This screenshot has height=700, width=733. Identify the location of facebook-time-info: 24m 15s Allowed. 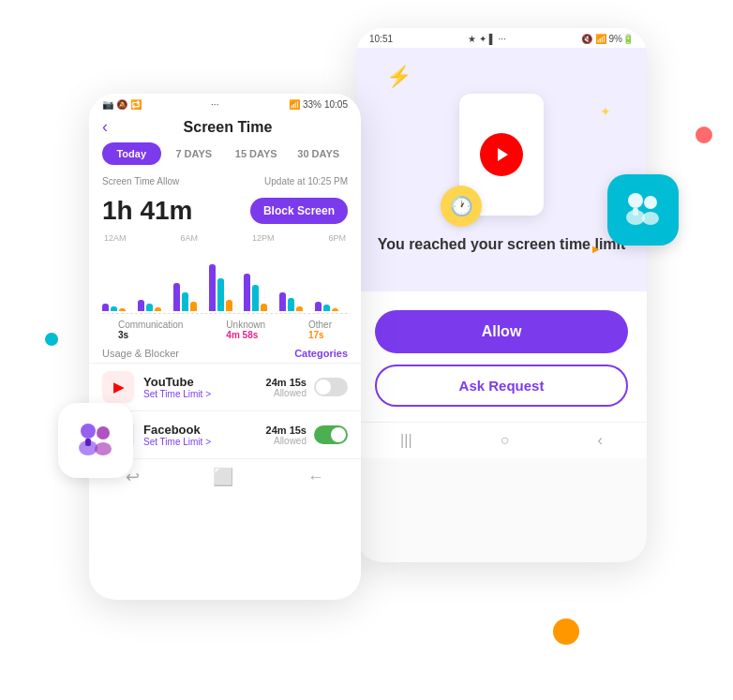
(287, 435).